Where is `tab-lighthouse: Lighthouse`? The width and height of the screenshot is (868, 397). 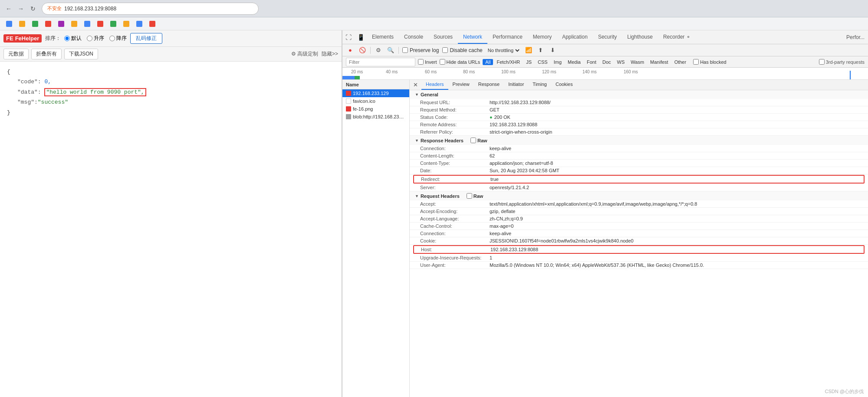 tab-lighthouse: Lighthouse is located at coordinates (640, 37).